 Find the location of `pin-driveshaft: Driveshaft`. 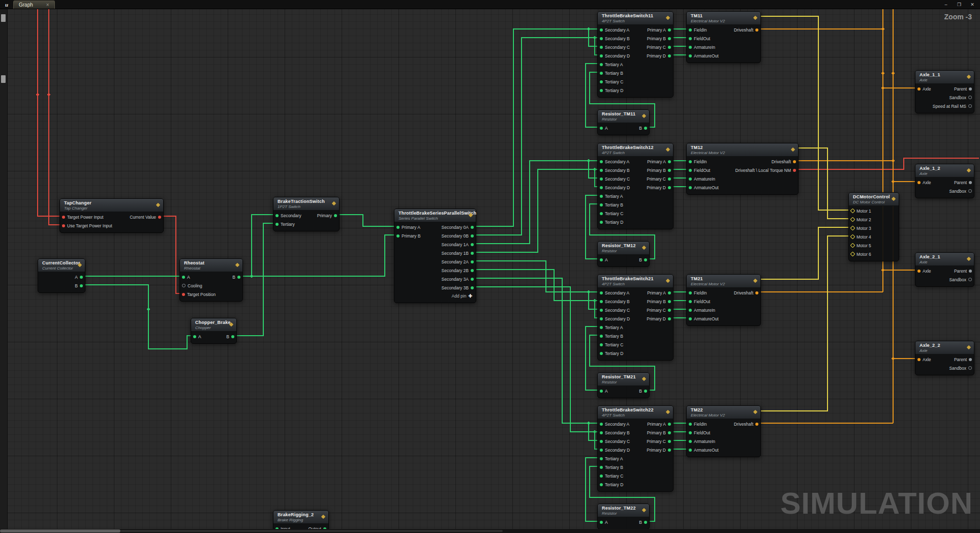

pin-driveshaft: Driveshaft is located at coordinates (746, 424).